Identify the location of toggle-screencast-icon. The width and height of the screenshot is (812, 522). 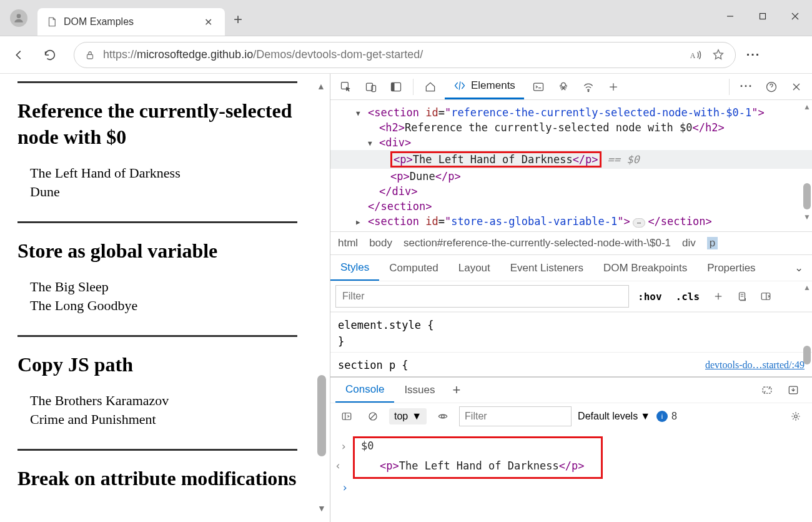
(396, 87).